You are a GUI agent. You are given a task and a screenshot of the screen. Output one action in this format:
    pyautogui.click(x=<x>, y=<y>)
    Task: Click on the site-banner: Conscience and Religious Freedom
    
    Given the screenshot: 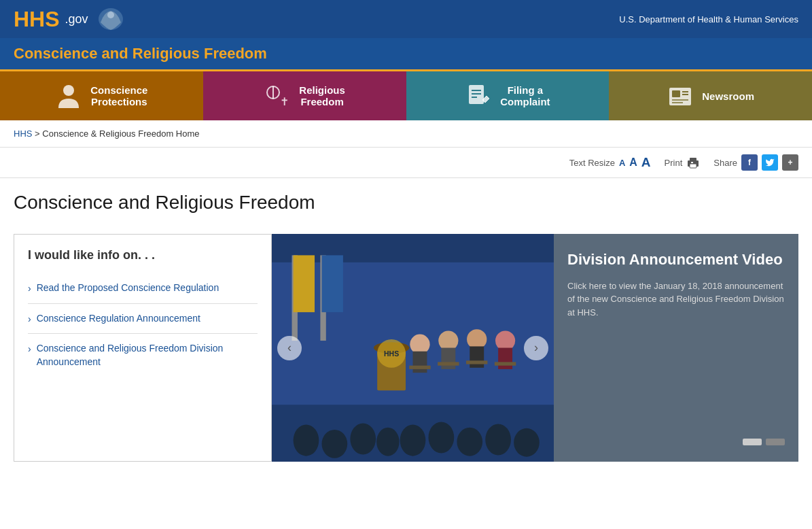 What is the action you would take?
    pyautogui.click(x=406, y=54)
    